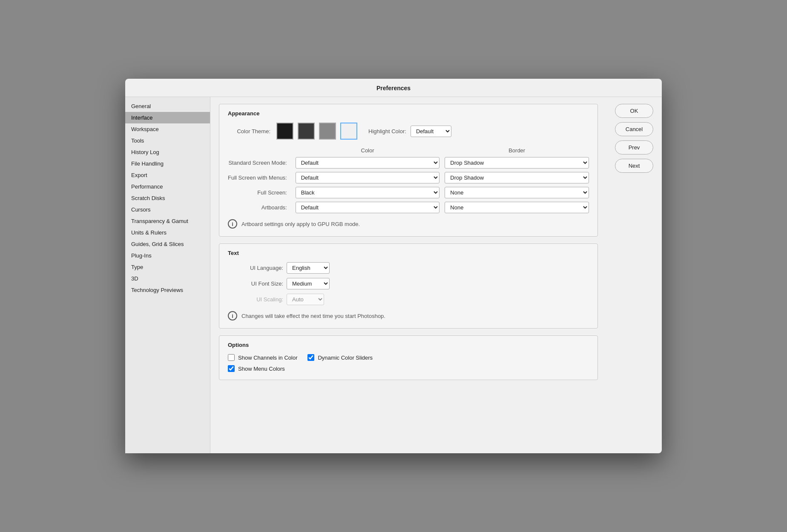 The width and height of the screenshot is (787, 532). Describe the element at coordinates (168, 117) in the screenshot. I see `sidebar-item-interface: Interface` at that location.